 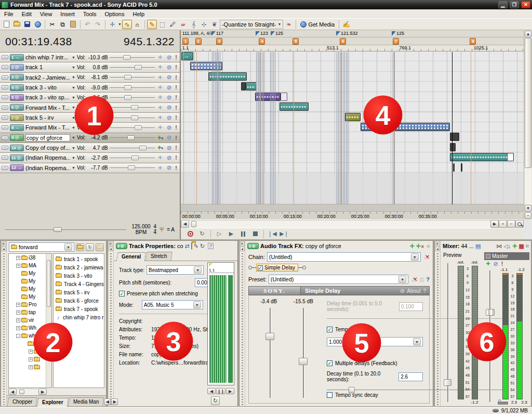 I want to click on zoom-out-time-icon: −, so click(x=511, y=224).